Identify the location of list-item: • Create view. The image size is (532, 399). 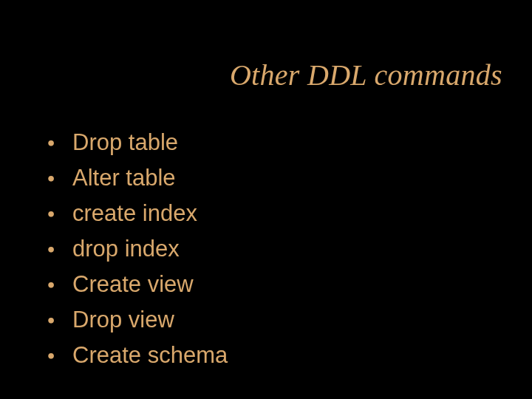
(267, 285).